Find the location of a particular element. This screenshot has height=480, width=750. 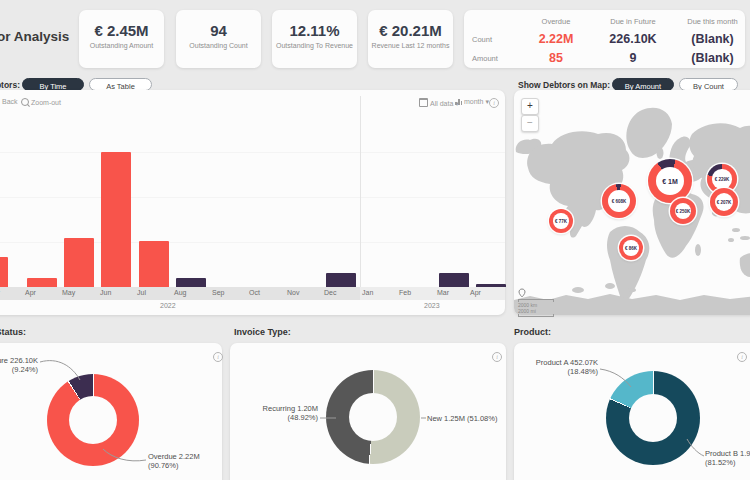

bar-Mar-2022 is located at coordinates (4, 272).